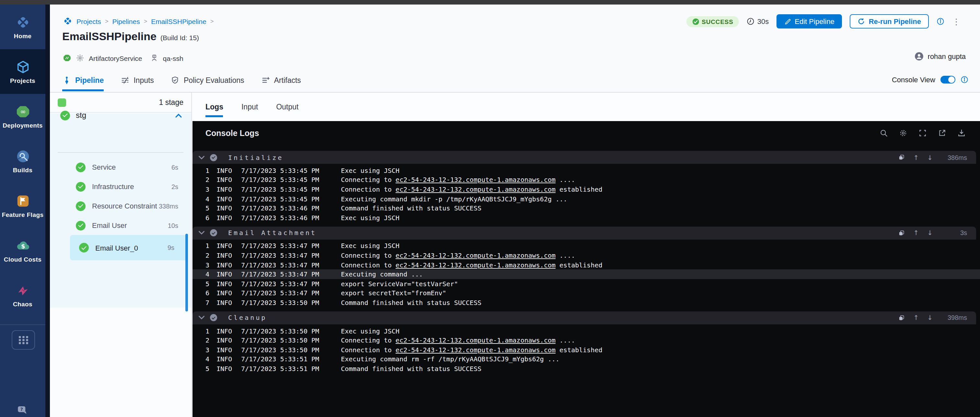 This screenshot has width=980, height=417. What do you see at coordinates (788, 21) in the screenshot?
I see `pencil-icon` at bounding box center [788, 21].